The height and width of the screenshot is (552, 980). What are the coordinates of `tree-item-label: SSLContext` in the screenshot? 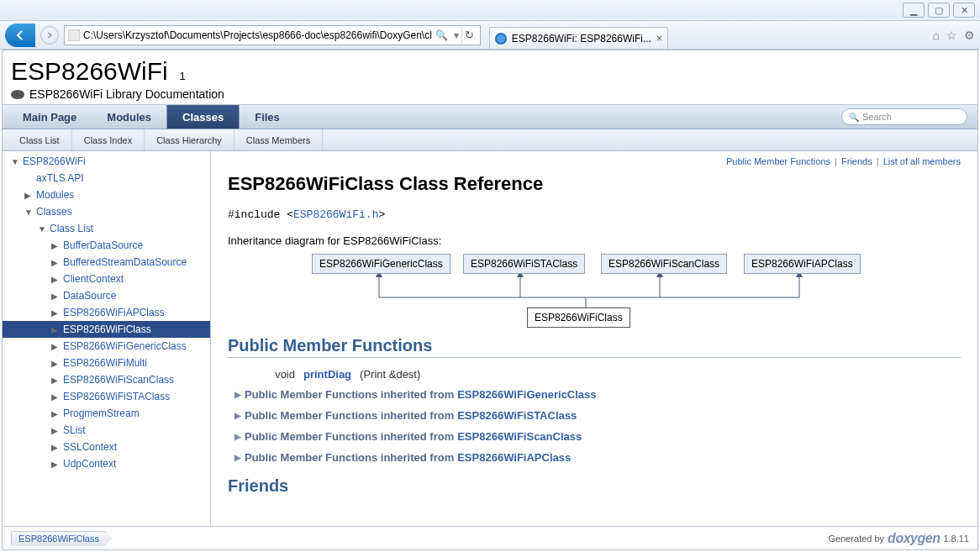 It's located at (90, 447).